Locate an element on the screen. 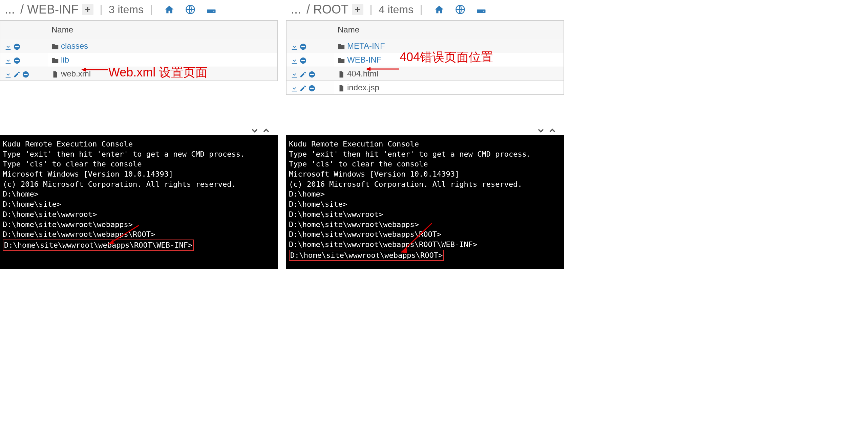 Image resolution: width=868 pixels, height=431 pixels. folder-link: classes is located at coordinates (75, 46).